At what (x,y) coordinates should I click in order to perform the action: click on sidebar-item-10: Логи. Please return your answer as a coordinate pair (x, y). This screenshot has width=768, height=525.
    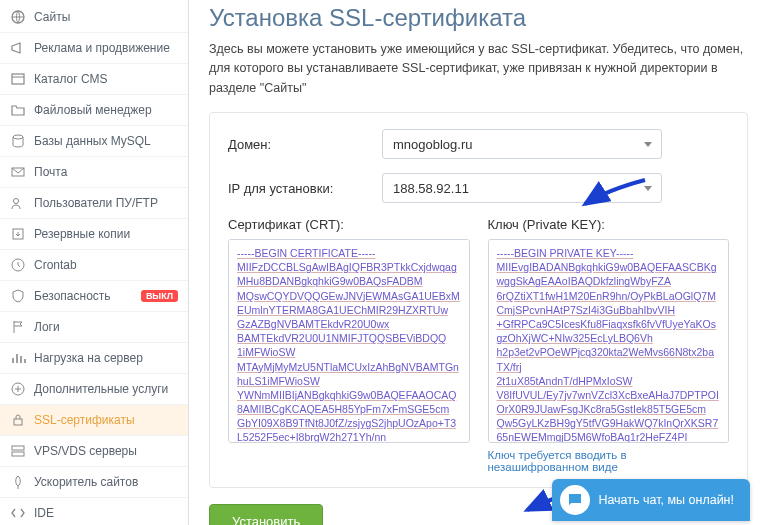
    Looking at the image, I should click on (94, 328).